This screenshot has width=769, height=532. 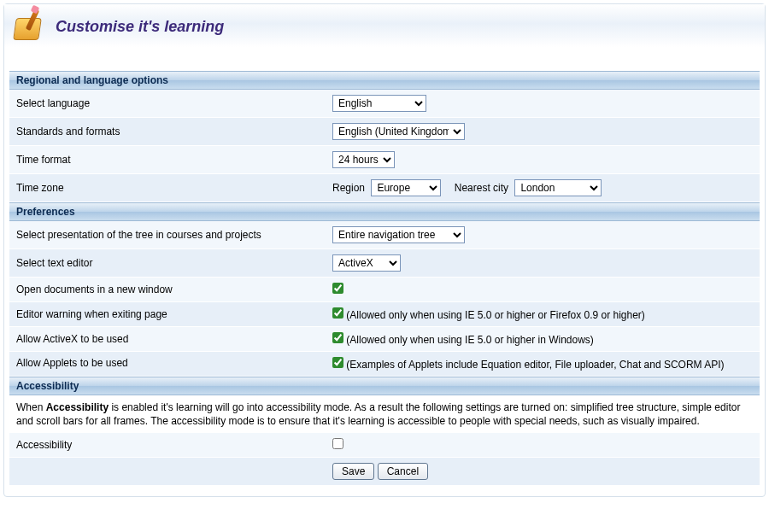 I want to click on section-accessibility-header: Accessibility, so click(x=384, y=386).